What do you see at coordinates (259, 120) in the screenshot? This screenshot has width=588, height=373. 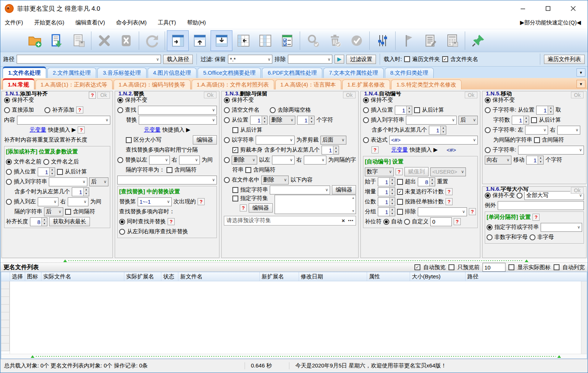 I see `pos-spinner: 1▲▼` at bounding box center [259, 120].